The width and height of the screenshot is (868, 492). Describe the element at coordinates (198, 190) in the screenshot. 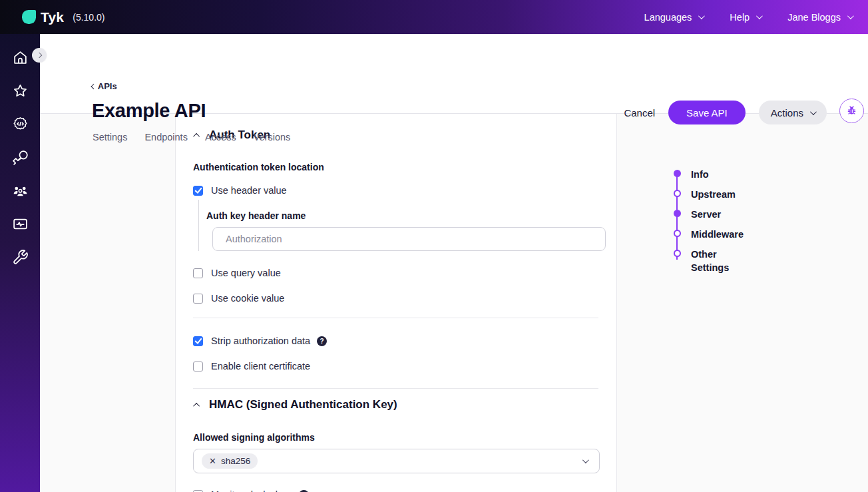

I see `use-header-checkbox` at that location.